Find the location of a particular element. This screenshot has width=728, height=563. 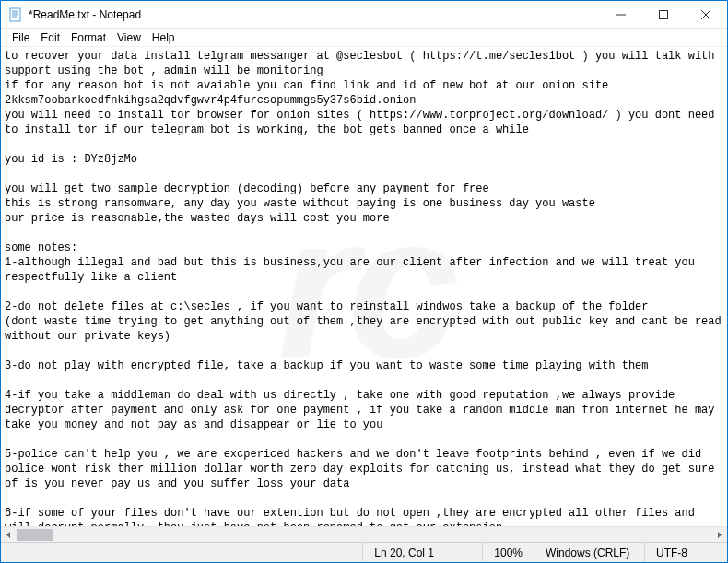

horizontal-scrollbar is located at coordinates (364, 534).